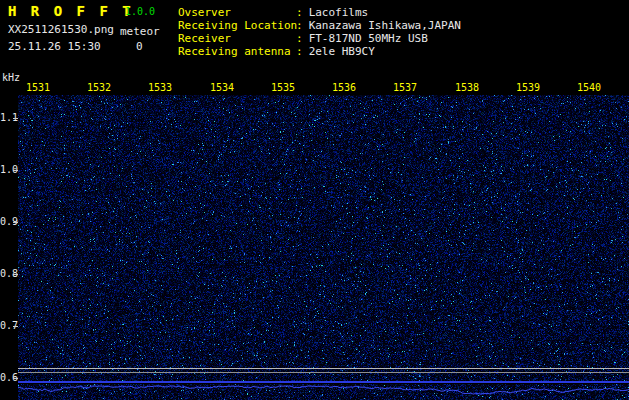 This screenshot has height=400, width=629. What do you see at coordinates (324, 382) in the screenshot?
I see `signal-baseline-divider` at bounding box center [324, 382].